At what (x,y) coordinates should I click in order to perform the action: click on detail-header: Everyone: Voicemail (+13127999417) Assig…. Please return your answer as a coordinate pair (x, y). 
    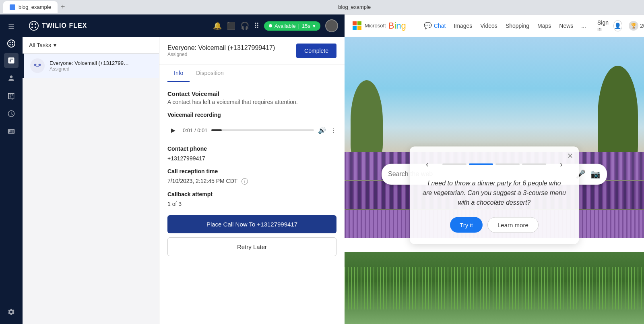
    Looking at the image, I should click on (252, 51).